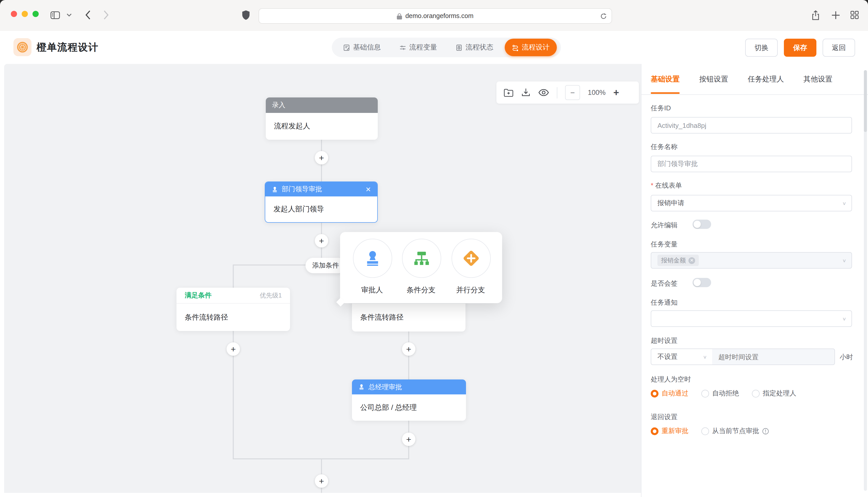 The width and height of the screenshot is (868, 497). What do you see at coordinates (434, 16) in the screenshot?
I see `browser-toolbar: demo.orangeforms.com` at bounding box center [434, 16].